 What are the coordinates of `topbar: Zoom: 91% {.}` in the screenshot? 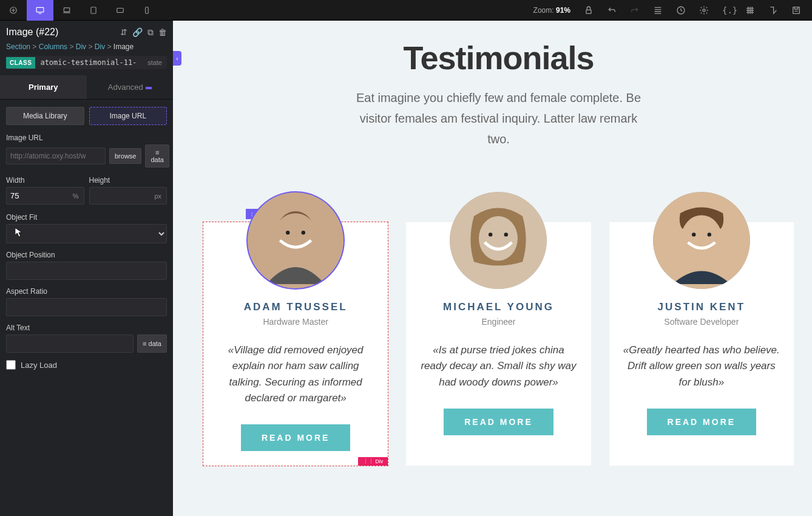 It's located at (406, 10).